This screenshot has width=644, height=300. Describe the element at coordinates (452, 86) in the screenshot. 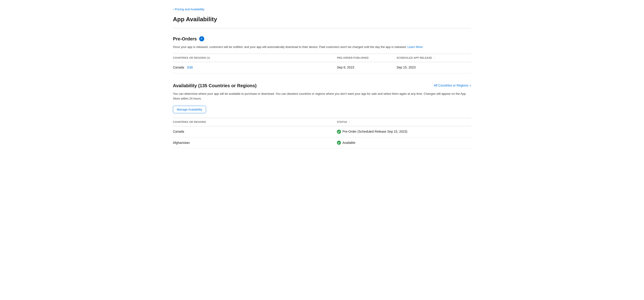

I see `all-countries-link: All Countries or Regions ∨` at that location.